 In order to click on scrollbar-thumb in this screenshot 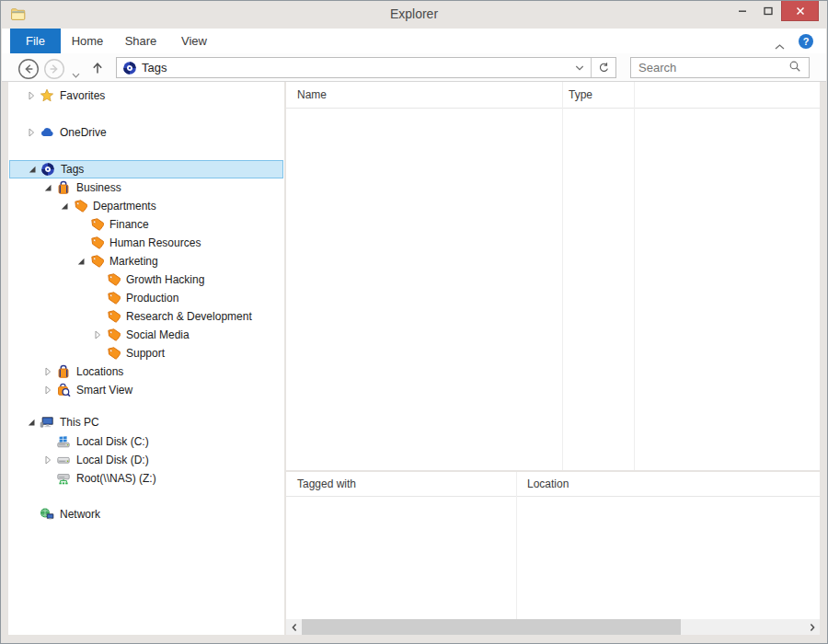, I will do `click(491, 627)`.